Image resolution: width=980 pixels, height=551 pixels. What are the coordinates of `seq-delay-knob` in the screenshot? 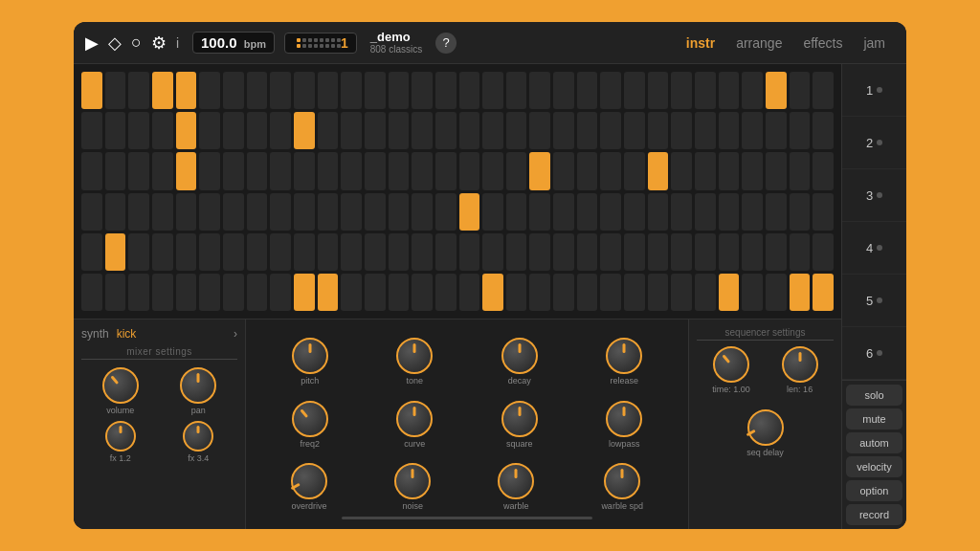 It's located at (766, 428).